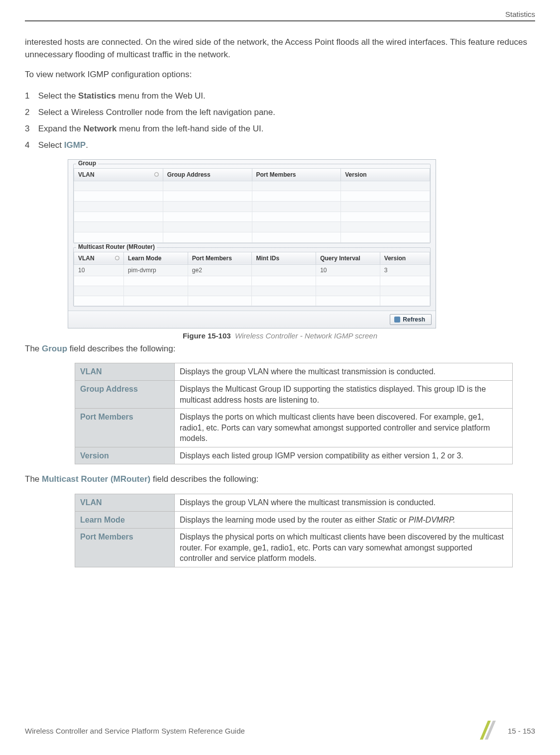  I want to click on mrouter-table: VLAN Learn Mode Port Members Mint IDs Qu…, so click(252, 279).